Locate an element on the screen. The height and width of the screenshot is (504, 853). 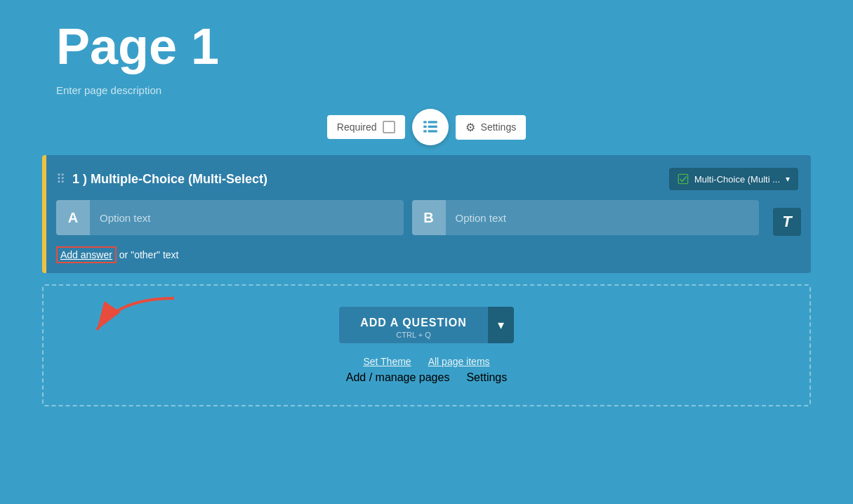
bottom-links-row2: Add / manage pages Settings is located at coordinates (427, 378).